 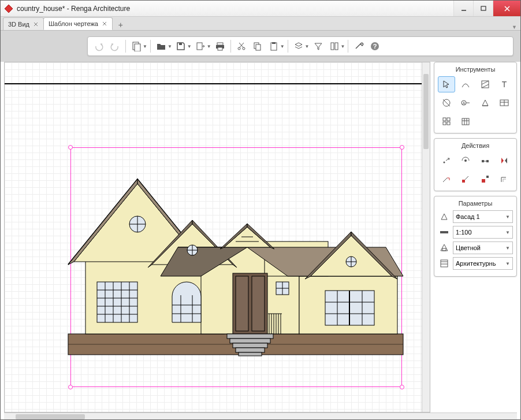 I want to click on select-value: Фасад 1, so click(x=468, y=217).